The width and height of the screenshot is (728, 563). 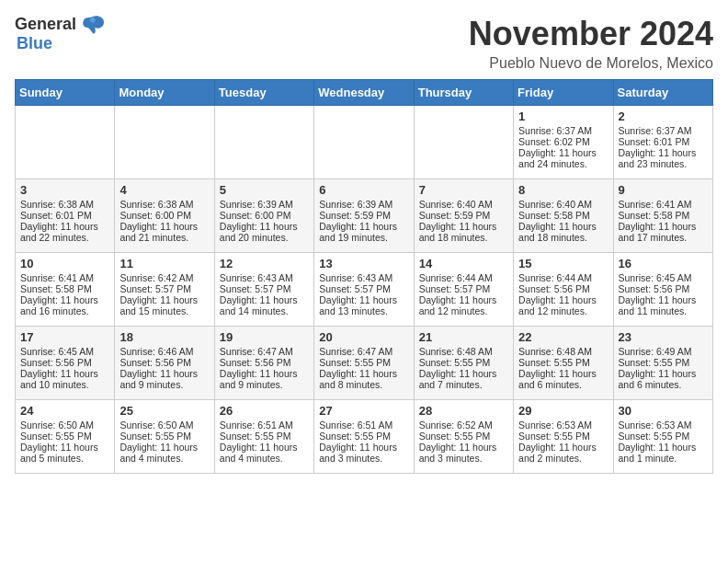 What do you see at coordinates (364, 93) in the screenshot?
I see `day-header-wednesday: Wednesday` at bounding box center [364, 93].